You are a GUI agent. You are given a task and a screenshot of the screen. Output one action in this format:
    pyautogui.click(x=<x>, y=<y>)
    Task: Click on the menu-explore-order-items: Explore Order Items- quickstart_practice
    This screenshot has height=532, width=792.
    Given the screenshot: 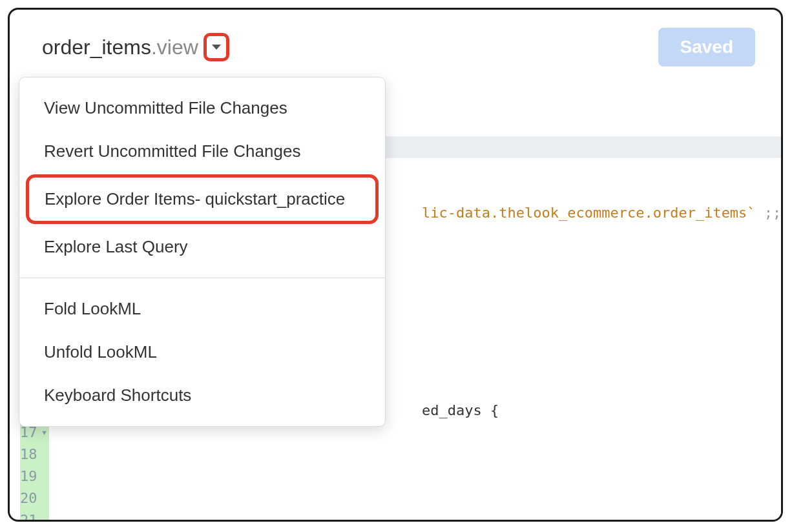 What is the action you would take?
    pyautogui.click(x=202, y=199)
    